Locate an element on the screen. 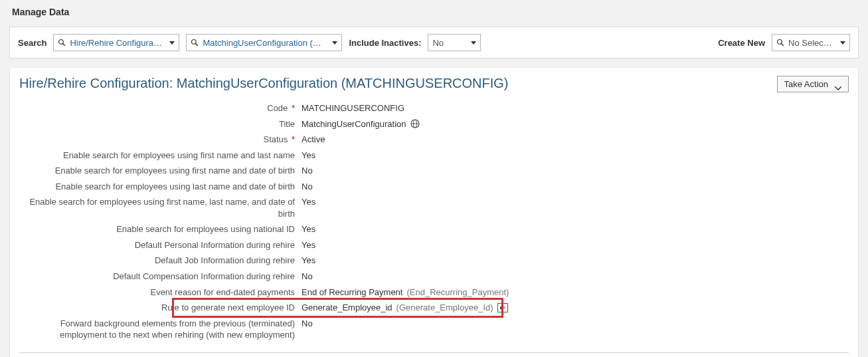 The image size is (868, 357). field-value-text: MatchingUserConfiguration is located at coordinates (354, 124).